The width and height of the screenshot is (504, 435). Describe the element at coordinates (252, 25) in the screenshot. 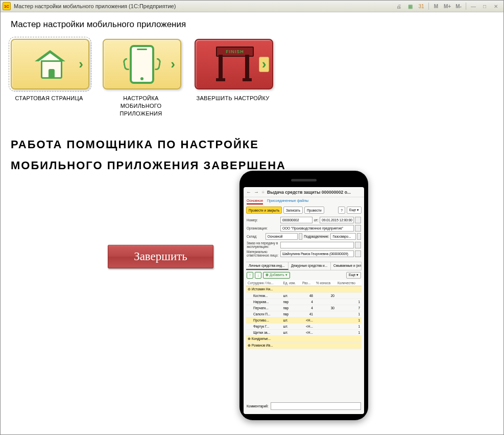

I see `page-title: Мастер настройки мобильного приложения` at that location.